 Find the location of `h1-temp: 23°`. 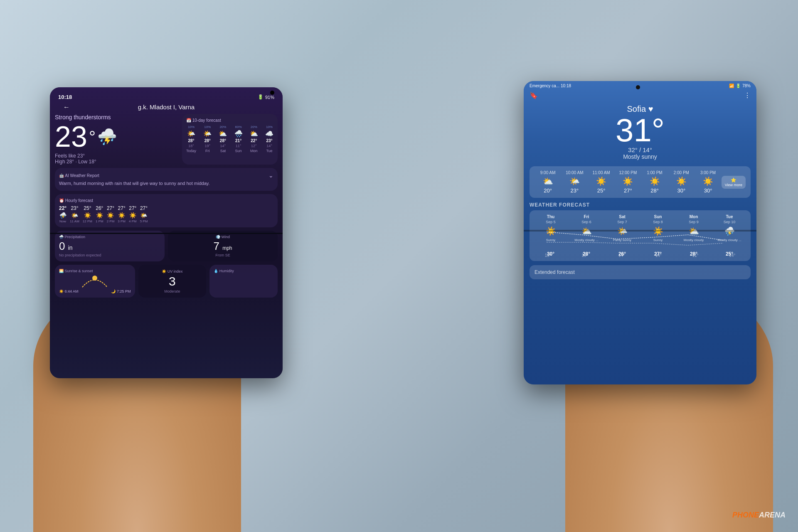

h1-temp: 23° is located at coordinates (74, 208).